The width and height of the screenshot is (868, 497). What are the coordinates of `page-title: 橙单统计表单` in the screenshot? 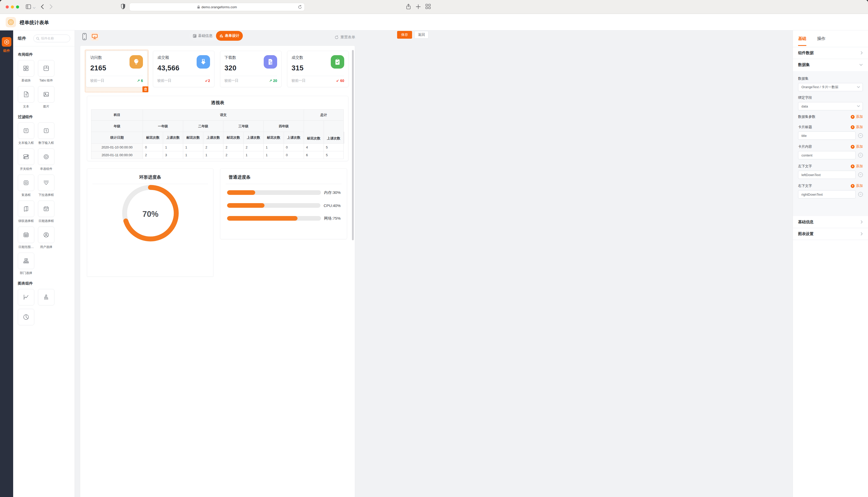 It's located at (34, 23).